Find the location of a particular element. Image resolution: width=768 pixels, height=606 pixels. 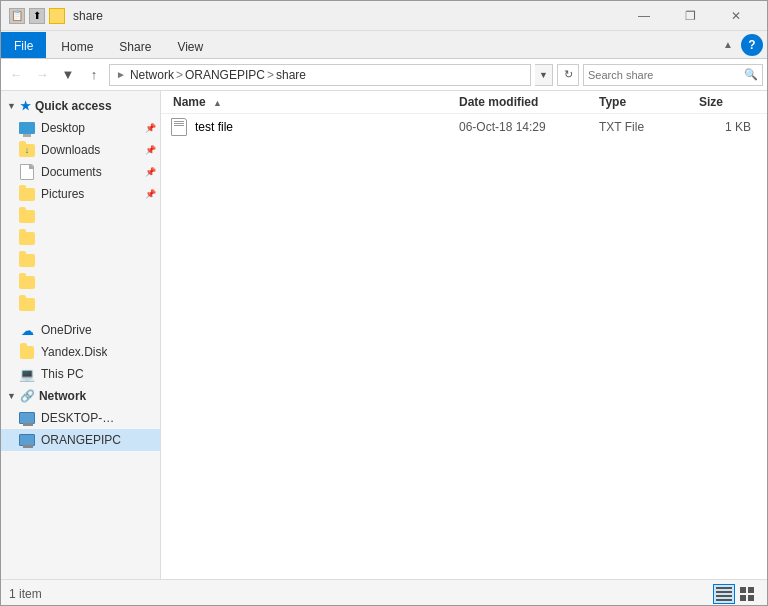

sidebar-item-desktop: Desktop 📌 is located at coordinates (80, 128).